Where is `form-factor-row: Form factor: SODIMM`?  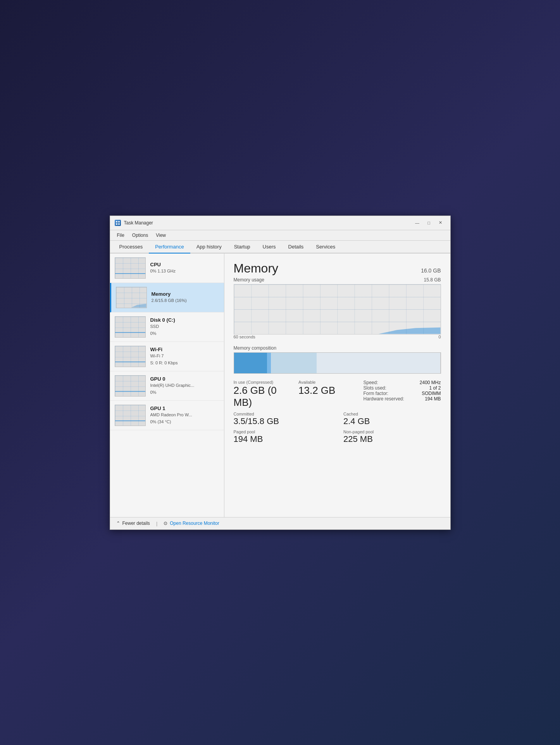
form-factor-row: Form factor: SODIMM is located at coordinates (402, 393).